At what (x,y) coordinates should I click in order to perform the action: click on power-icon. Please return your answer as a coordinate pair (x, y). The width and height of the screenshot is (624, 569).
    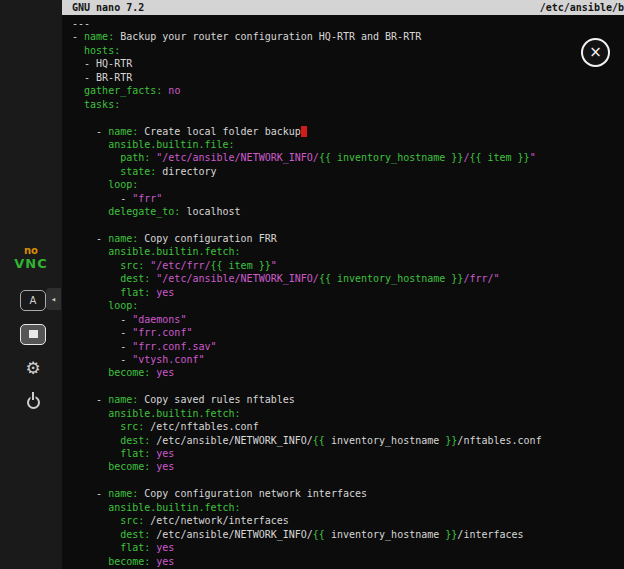
    Looking at the image, I should click on (34, 402).